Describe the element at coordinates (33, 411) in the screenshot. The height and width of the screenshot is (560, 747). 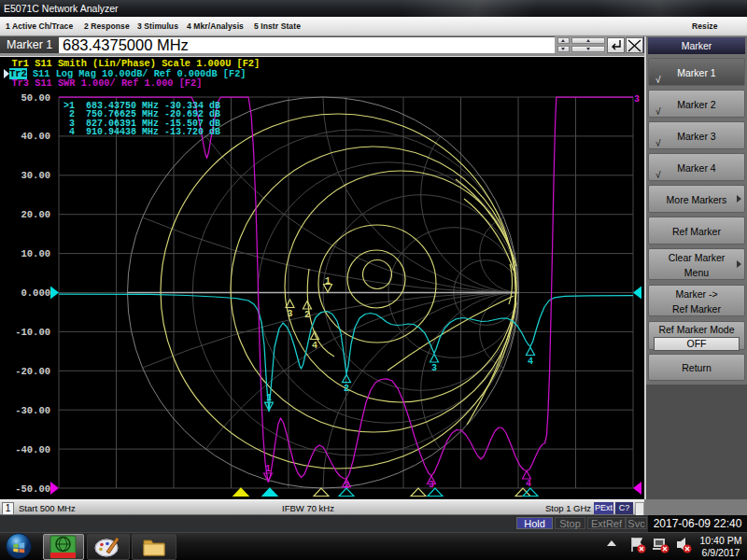
I see `svg-text: -30.00` at that location.